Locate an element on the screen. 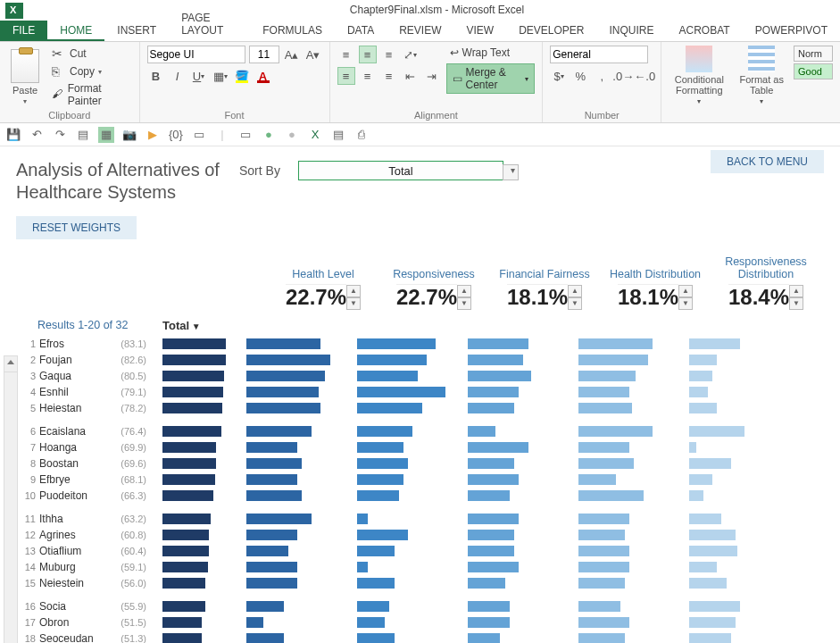 This screenshot has width=840, height=643. qat-circle-grey: ● is located at coordinates (292, 135).